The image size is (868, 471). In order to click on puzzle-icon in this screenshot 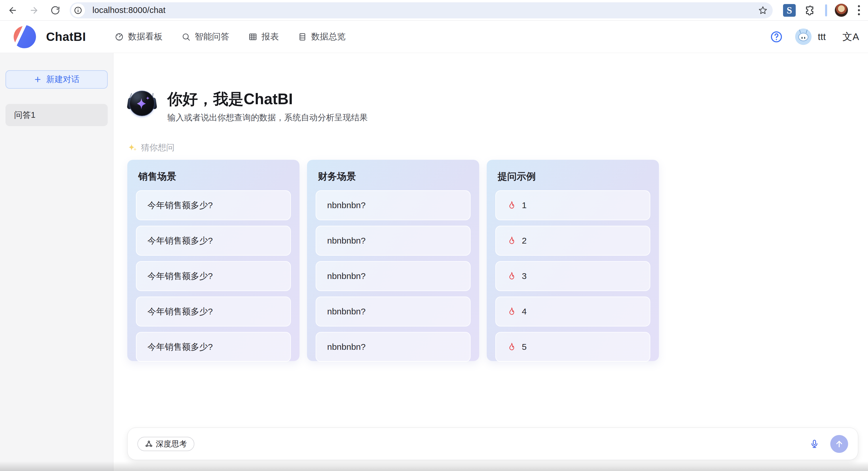, I will do `click(810, 10)`.